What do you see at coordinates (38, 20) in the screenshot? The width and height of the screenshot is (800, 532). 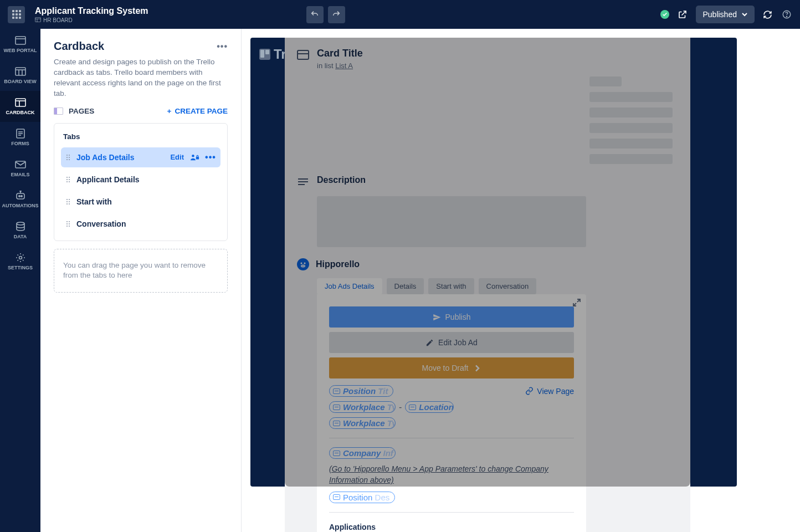 I see `board-icon` at bounding box center [38, 20].